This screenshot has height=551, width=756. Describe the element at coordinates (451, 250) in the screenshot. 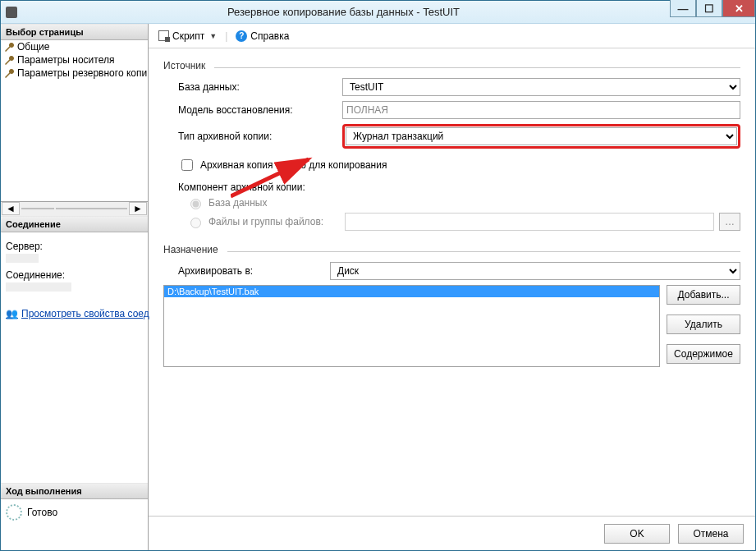

I see `destination-legend: Назначение` at that location.